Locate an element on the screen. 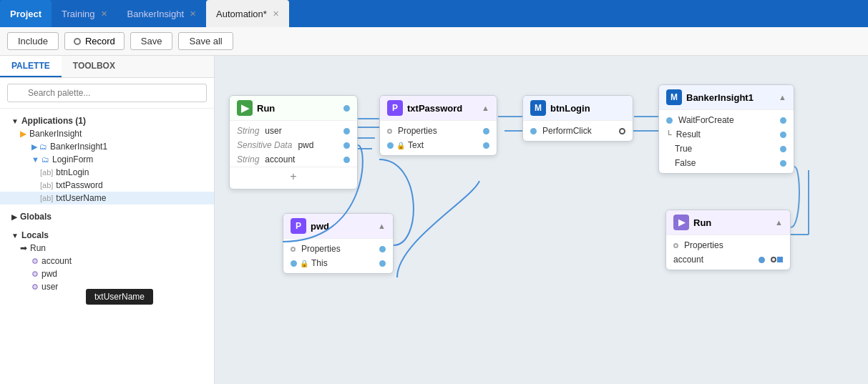 The image size is (868, 384). pwd-this-row: 🔒 This is located at coordinates (338, 263).